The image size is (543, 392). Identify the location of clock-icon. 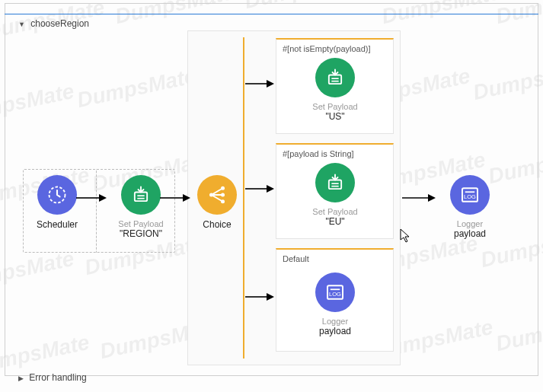
(57, 195).